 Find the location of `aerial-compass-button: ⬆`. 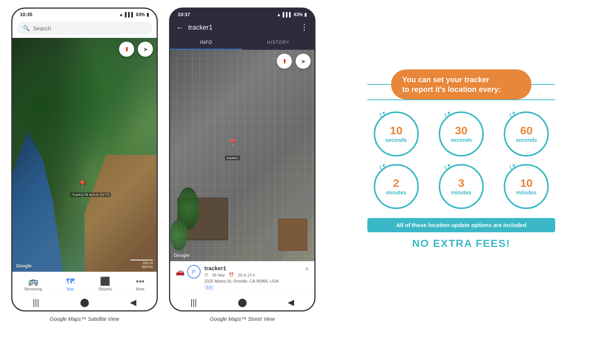

aerial-compass-button: ⬆ is located at coordinates (284, 61).